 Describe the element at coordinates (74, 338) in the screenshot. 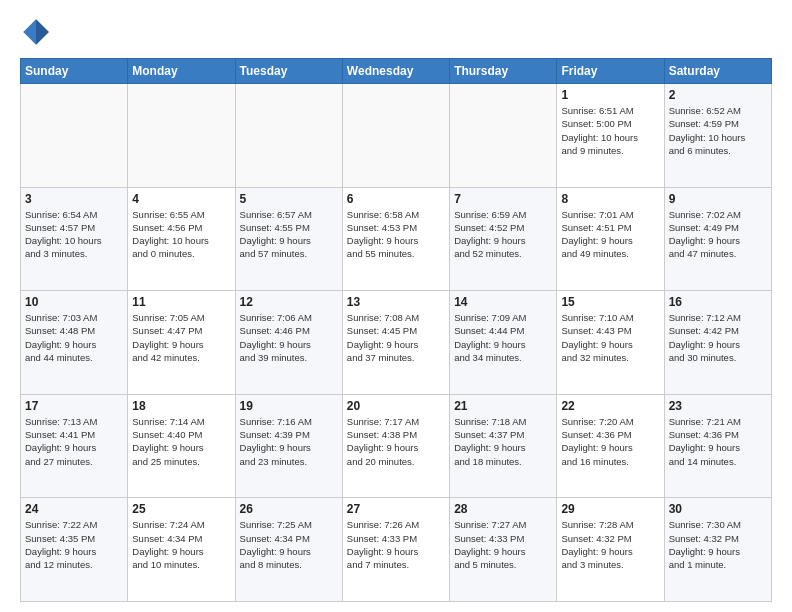

I see `day-info: Sunrise: 7:03 AM Sunset: 4:48 PM Dayligh…` at that location.